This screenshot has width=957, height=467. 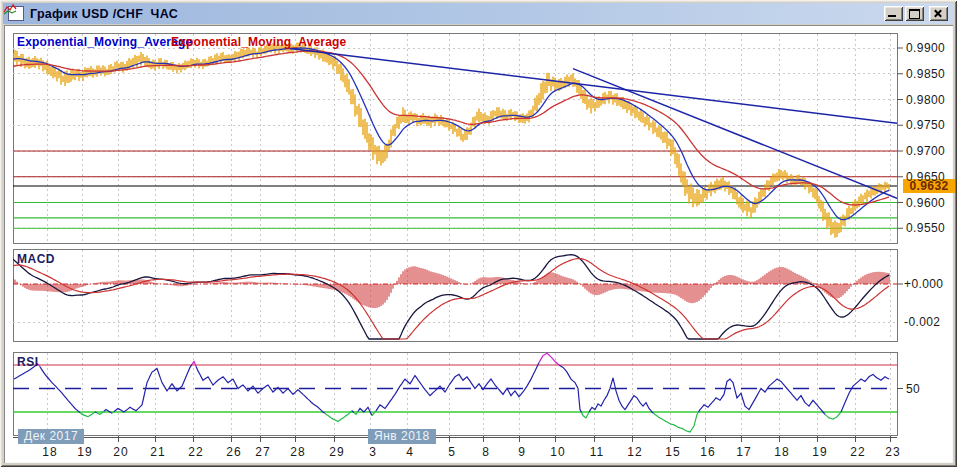 What do you see at coordinates (635, 452) in the screenshot?
I see `x-axis-label: 12` at bounding box center [635, 452].